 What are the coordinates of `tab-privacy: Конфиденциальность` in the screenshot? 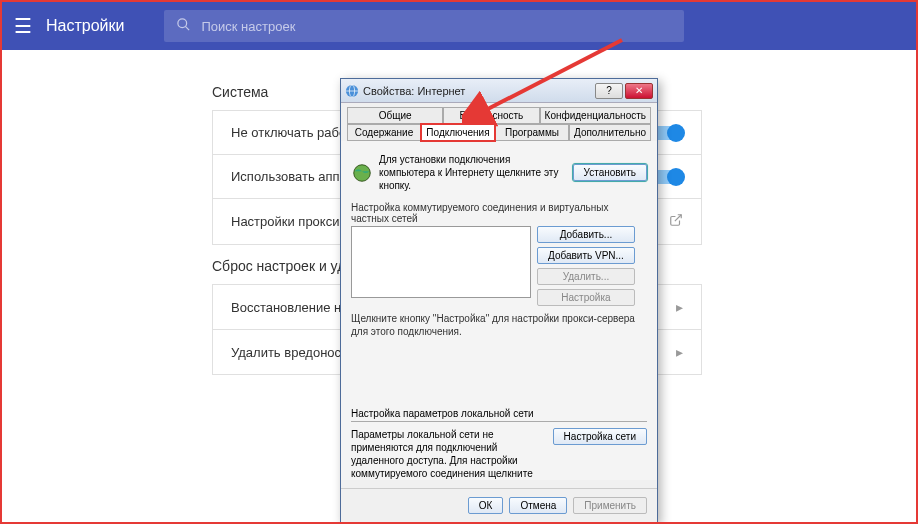 It's located at (596, 116).